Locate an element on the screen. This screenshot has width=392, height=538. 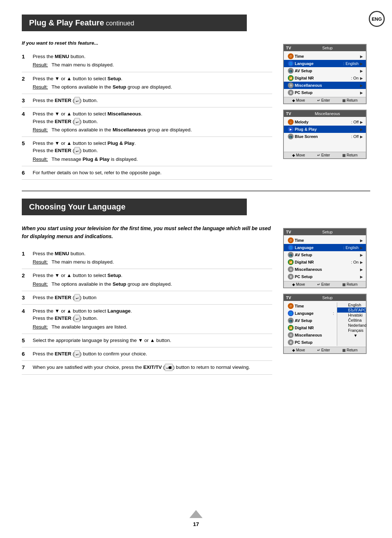
section1-title-main: Plug & Play Feature is located at coordinates (67, 23).